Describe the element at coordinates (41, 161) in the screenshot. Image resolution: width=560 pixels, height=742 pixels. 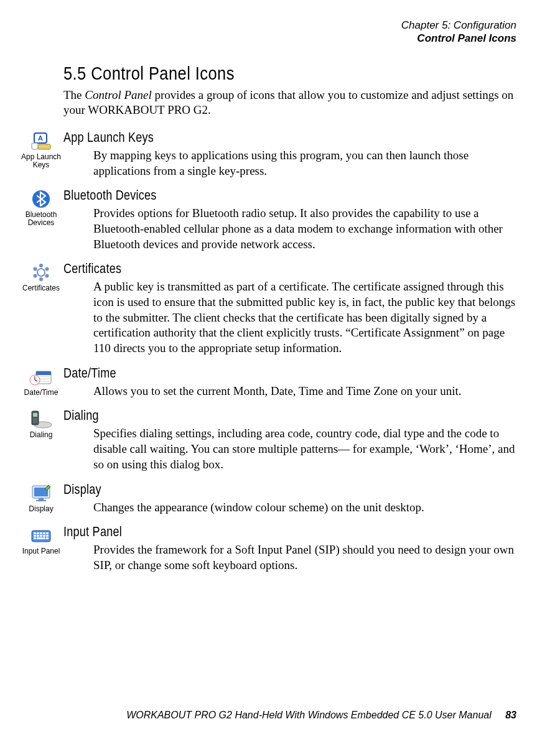
I see `icon-label: App Launch Keys` at that location.